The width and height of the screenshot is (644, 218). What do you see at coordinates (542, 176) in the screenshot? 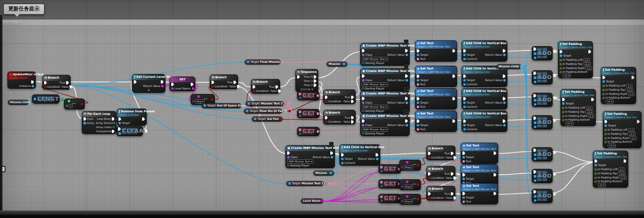
I see `array-add-6: ADD` at bounding box center [542, 176].